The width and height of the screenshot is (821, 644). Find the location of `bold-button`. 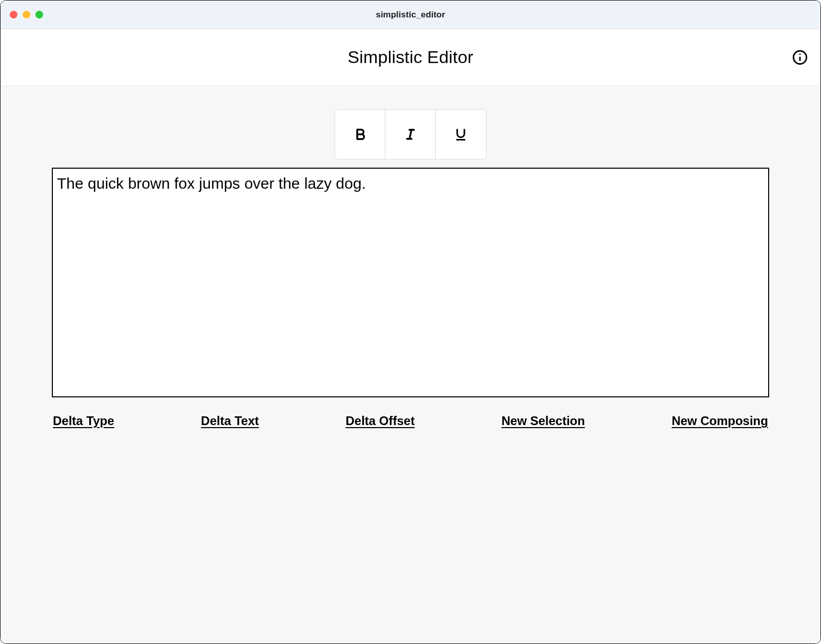

bold-button is located at coordinates (360, 134).